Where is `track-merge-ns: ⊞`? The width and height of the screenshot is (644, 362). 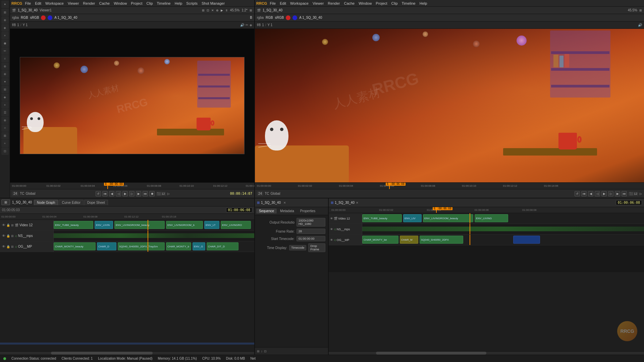
track-merge-ns: ⊞ is located at coordinates (12, 236).